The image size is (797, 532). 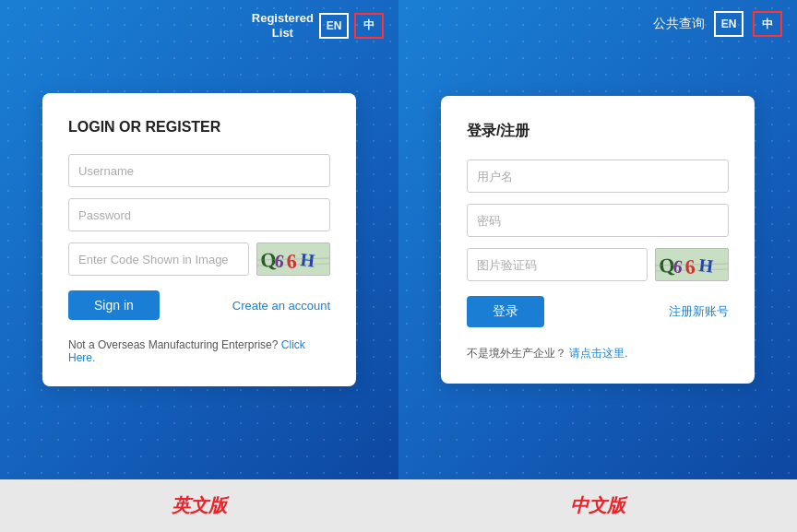 I want to click on right-password-input, so click(x=598, y=220).